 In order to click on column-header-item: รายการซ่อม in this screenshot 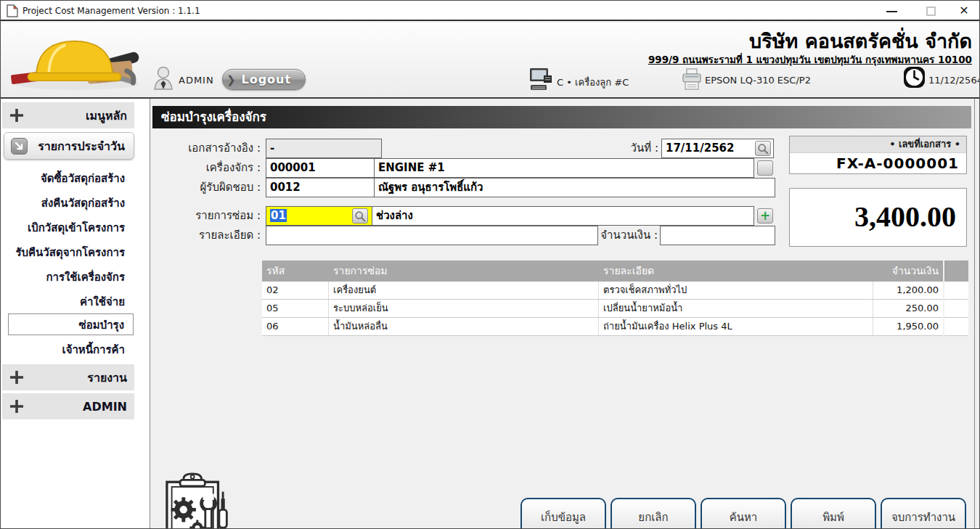, I will do `click(464, 271)`.